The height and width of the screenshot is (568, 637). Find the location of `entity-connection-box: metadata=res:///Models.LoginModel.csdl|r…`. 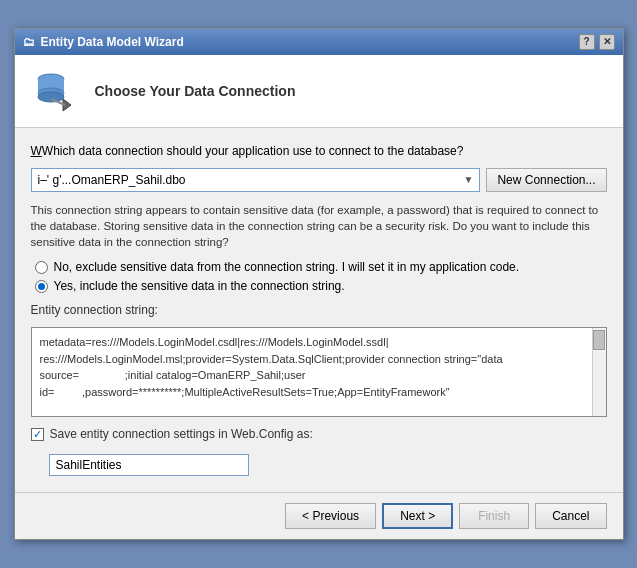

entity-connection-box: metadata=res:///Models.LoginModel.csdl|r… is located at coordinates (319, 372).